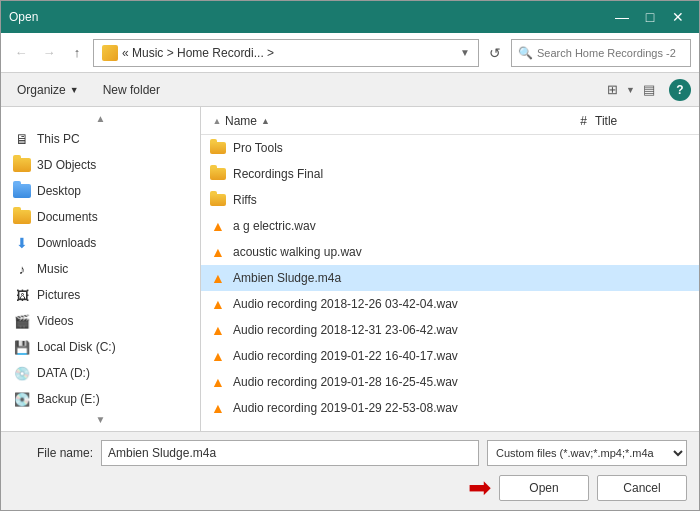 This screenshot has height=511, width=700. Describe the element at coordinates (350, 17) in the screenshot. I see `title-bar: Open — □ ✕` at that location.